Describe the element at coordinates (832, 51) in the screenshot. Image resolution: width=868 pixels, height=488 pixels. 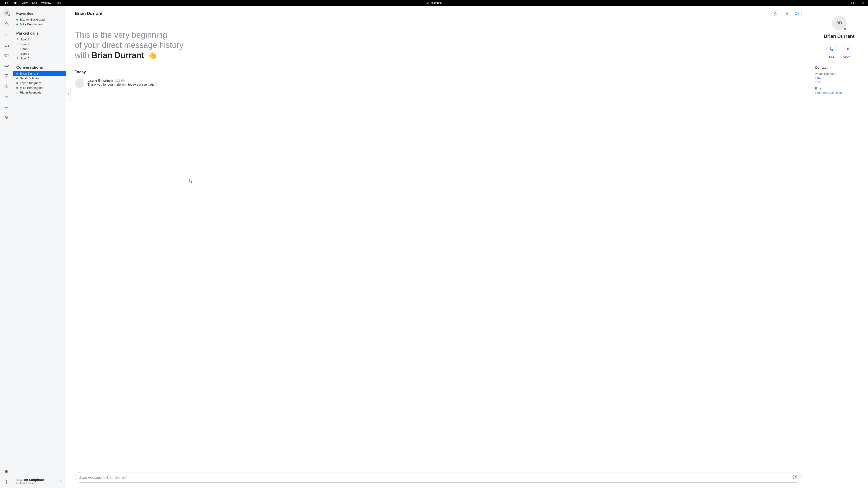
I see `detail-call-action: Call` at that location.